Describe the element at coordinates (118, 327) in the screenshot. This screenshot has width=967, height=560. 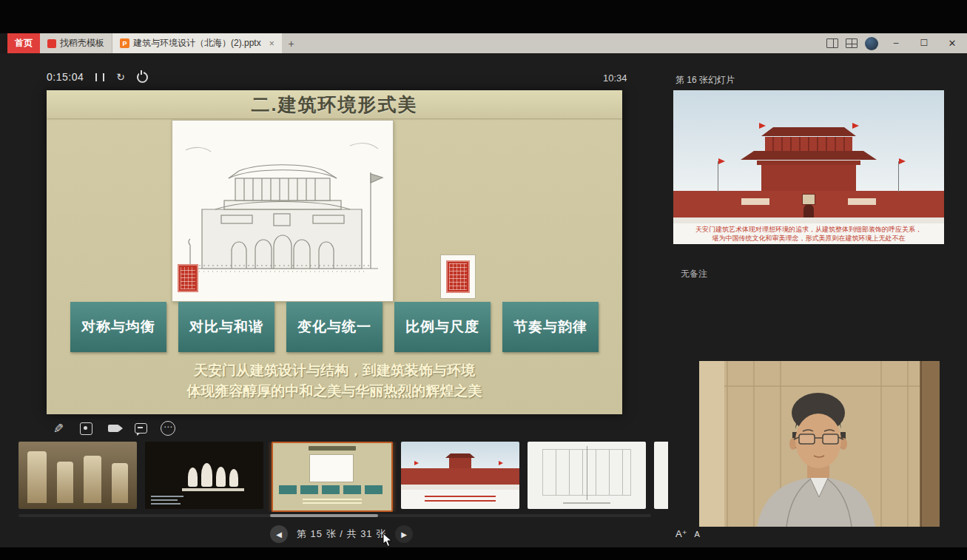
I see `principle-symmetry: 对称与均衡` at that location.